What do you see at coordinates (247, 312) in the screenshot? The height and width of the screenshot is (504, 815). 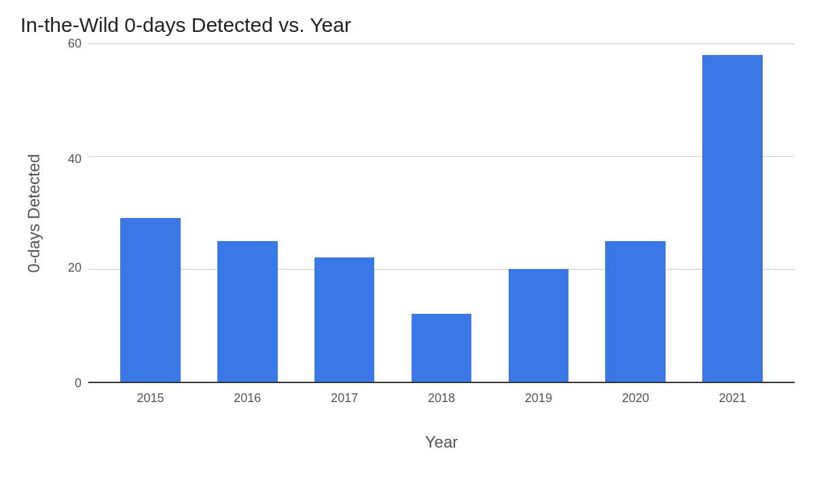 I see `bar-2016` at bounding box center [247, 312].